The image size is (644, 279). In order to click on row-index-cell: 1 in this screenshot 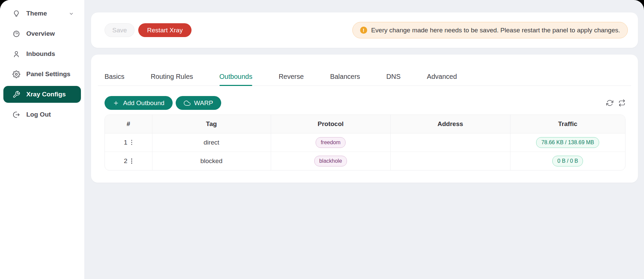, I will do `click(128, 142)`.